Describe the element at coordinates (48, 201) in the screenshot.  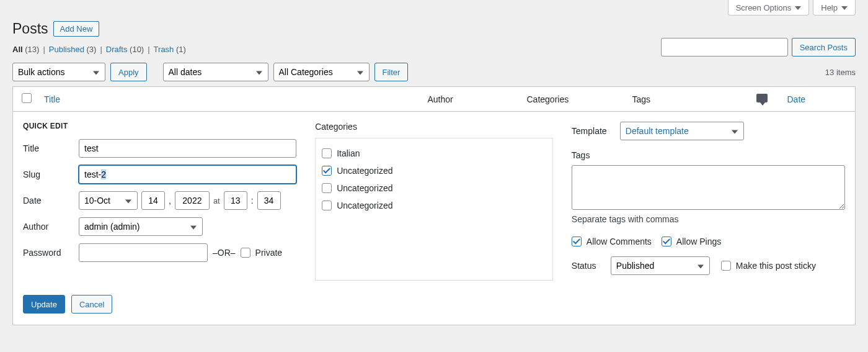
I see `date-label: Date` at that location.